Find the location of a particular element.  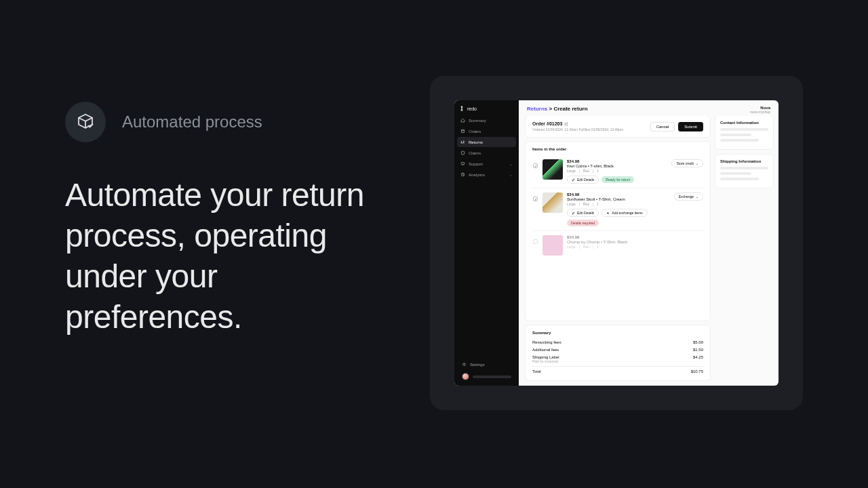

summary-title: Summary is located at coordinates (618, 333).